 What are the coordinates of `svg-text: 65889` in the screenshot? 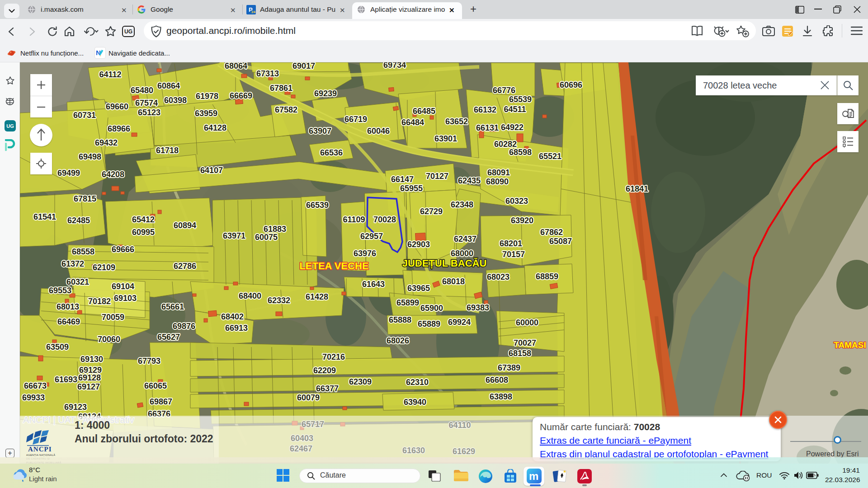 It's located at (429, 324).